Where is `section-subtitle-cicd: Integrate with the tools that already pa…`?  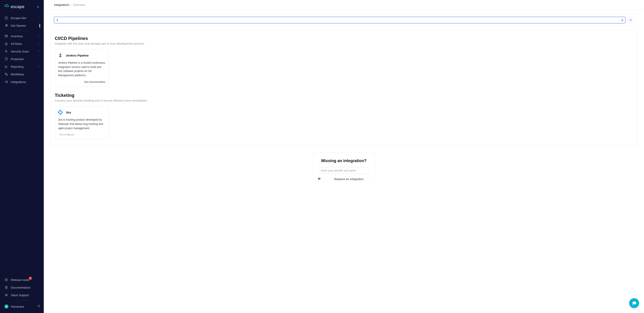
section-subtitle-cicd: Integrate with the tools that already pa… is located at coordinates (344, 43).